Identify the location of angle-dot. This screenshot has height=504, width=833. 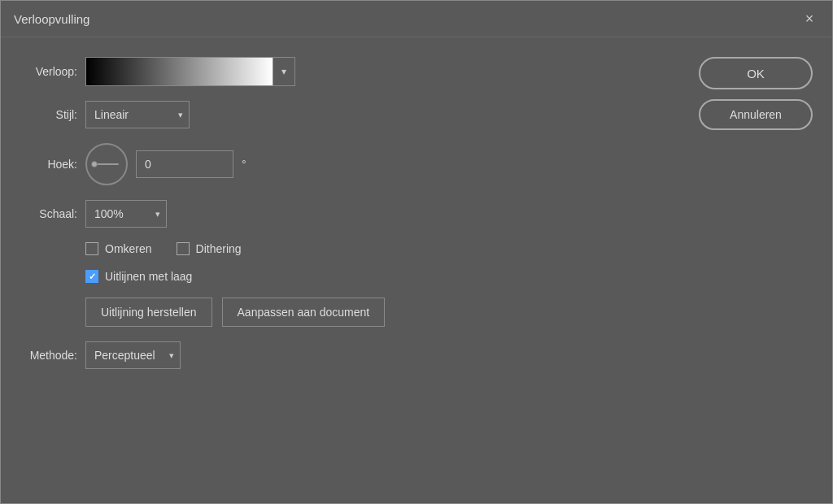
(94, 164).